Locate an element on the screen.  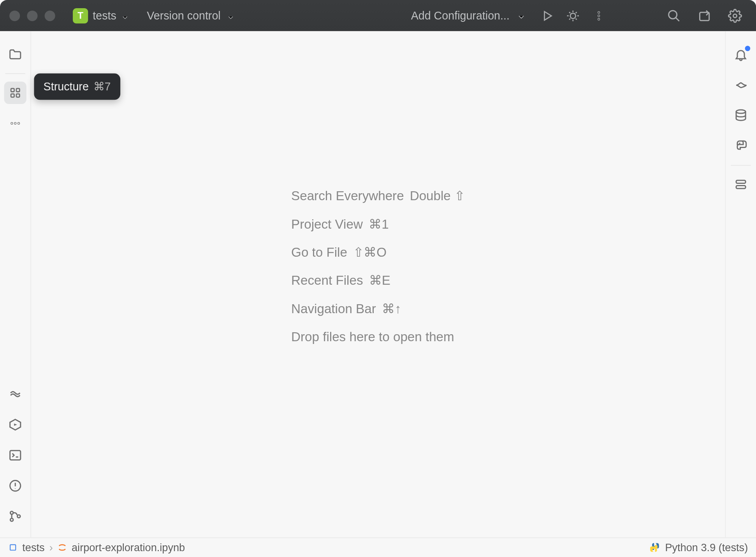
jupyter-icon is located at coordinates (62, 547).